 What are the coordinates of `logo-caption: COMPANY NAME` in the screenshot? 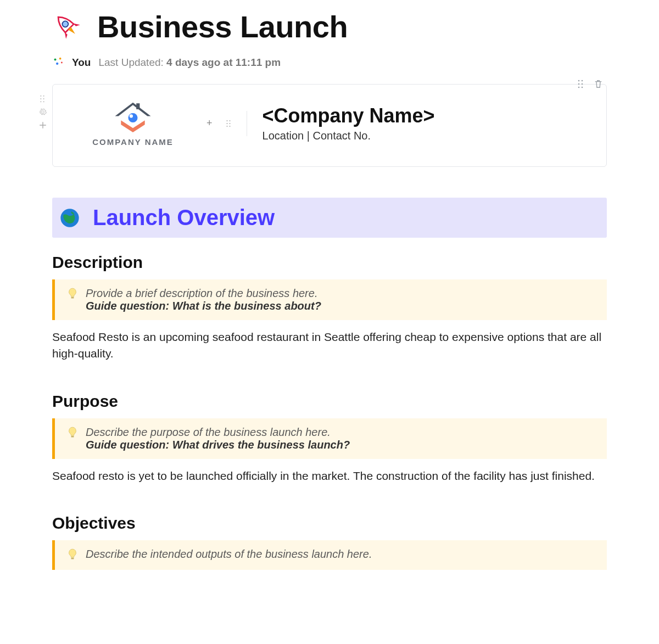 It's located at (133, 142).